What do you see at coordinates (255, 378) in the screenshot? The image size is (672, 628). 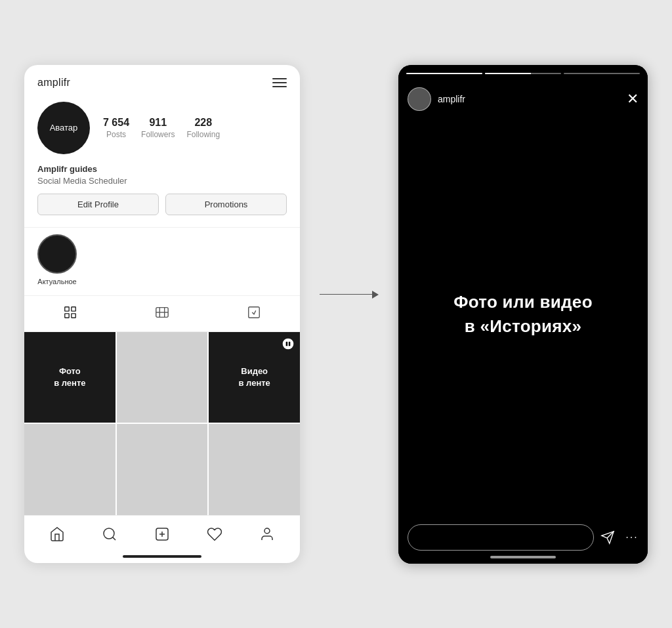 I see `grid-cell-video: Видеов ленте` at bounding box center [255, 378].